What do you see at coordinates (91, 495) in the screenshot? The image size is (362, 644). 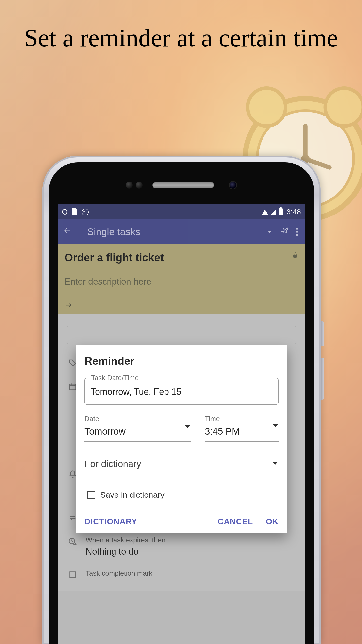 I see `save-checkbox` at bounding box center [91, 495].